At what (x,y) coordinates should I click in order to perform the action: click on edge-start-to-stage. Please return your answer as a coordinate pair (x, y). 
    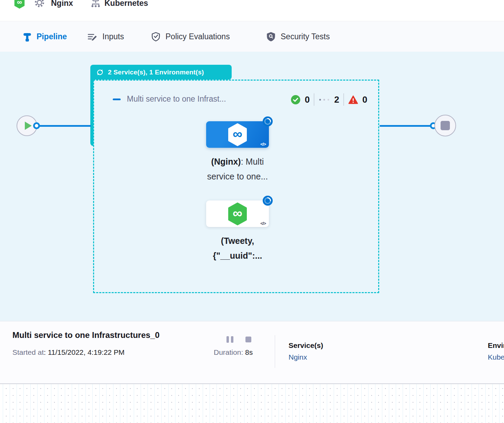
    Looking at the image, I should click on (65, 126).